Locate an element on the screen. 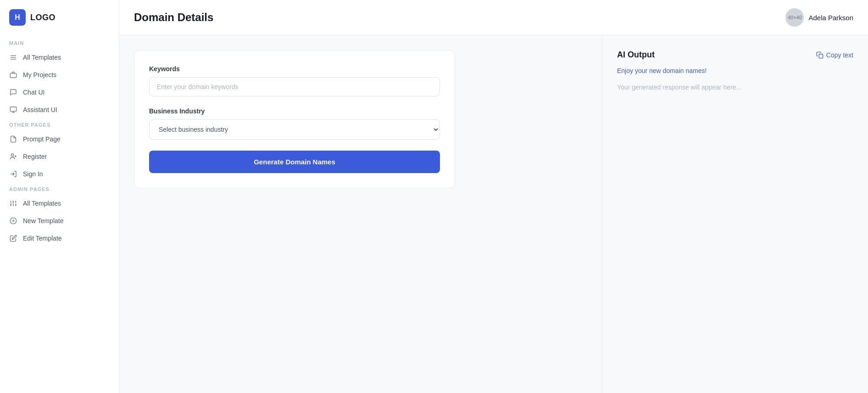 This screenshot has width=868, height=393. sign-in-icon is located at coordinates (13, 174).